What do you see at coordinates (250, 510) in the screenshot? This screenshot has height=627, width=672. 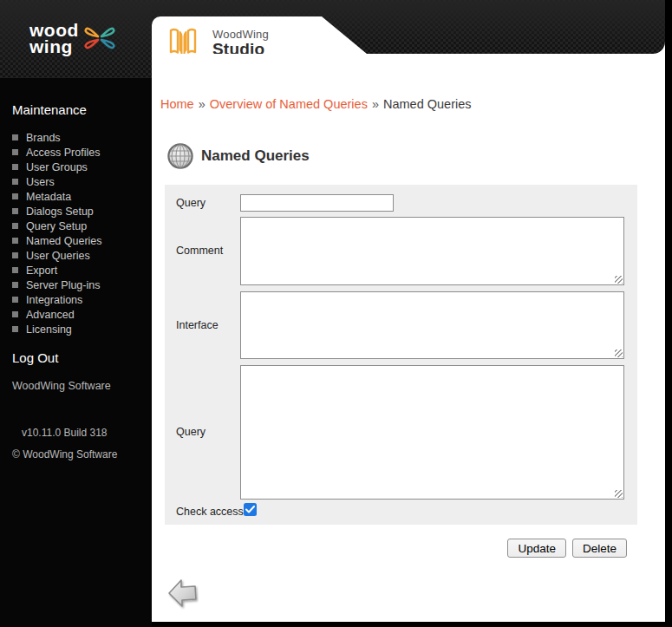 I see `check-access-checkbox` at bounding box center [250, 510].